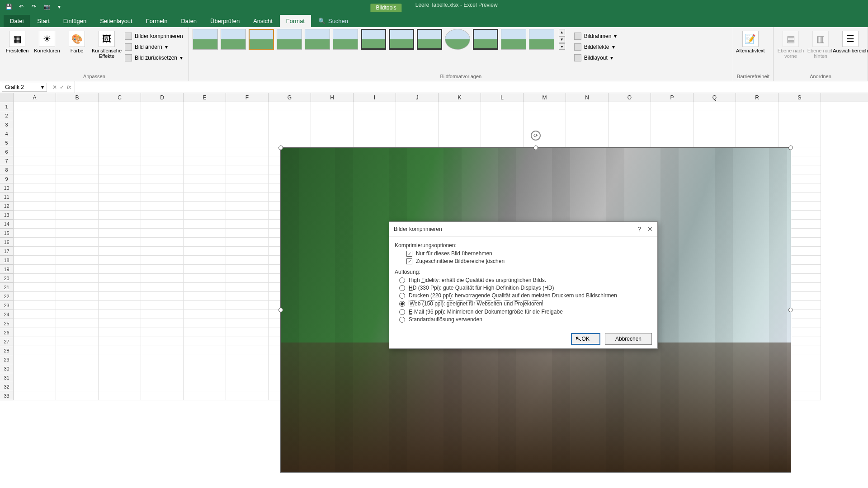 The height and width of the screenshot is (488, 868). What do you see at coordinates (650, 229) in the screenshot?
I see `close-icon: ✕` at bounding box center [650, 229].